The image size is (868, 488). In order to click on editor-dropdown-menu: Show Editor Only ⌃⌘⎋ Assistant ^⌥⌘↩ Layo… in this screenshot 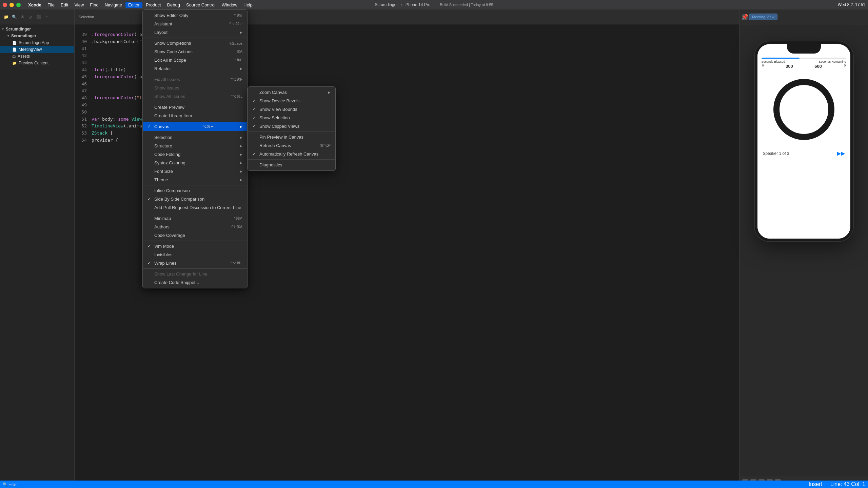, I will do `click(195, 149)`.